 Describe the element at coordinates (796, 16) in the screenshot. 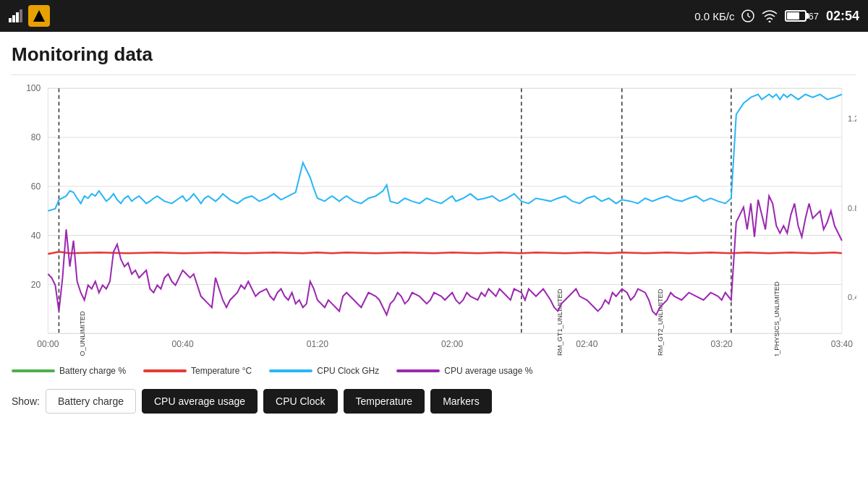

I see `battery-icon` at that location.